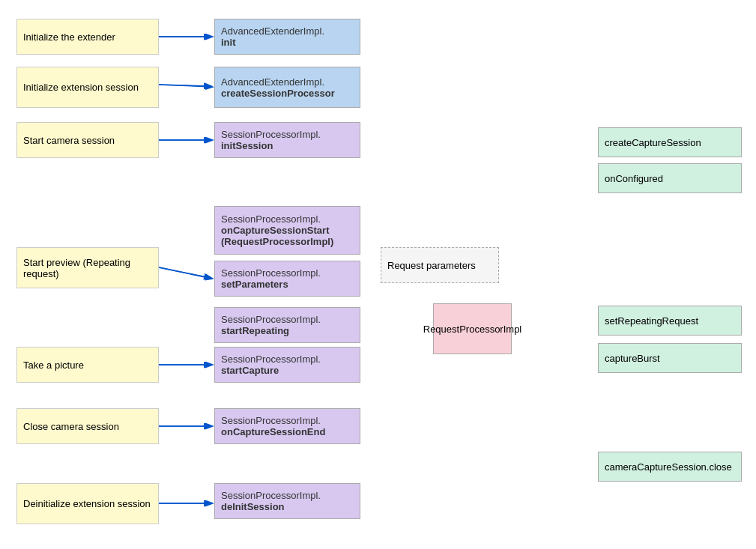  I want to click on box-sess-startcap: SessionProcessorImpl. startCapture, so click(288, 365).